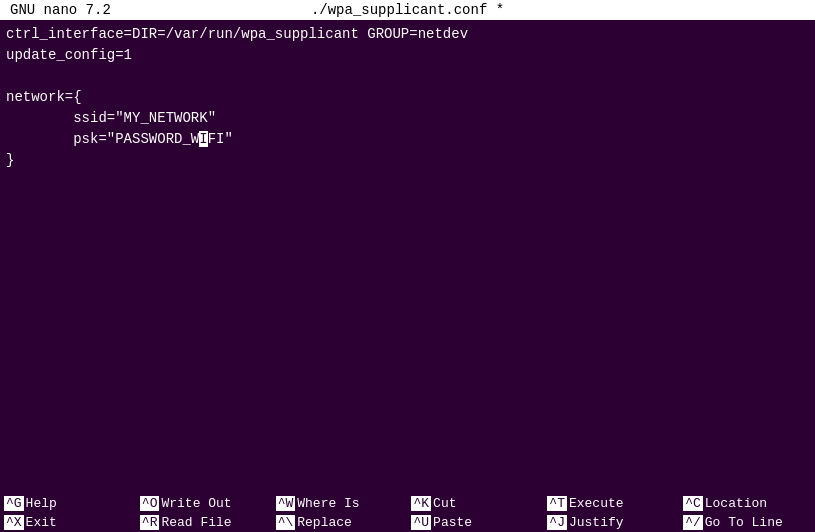 This screenshot has height=532, width=815. I want to click on shortcut-key: ^\, so click(286, 522).